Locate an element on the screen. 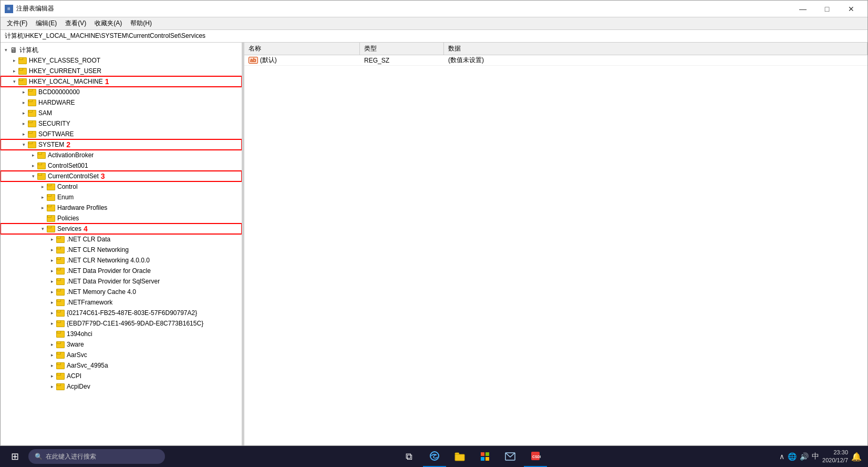 Image resolution: width=868 pixels, height=467 pixels. tree-item-net-data-oracle: .NET Data Provider for Oracle is located at coordinates (121, 271).